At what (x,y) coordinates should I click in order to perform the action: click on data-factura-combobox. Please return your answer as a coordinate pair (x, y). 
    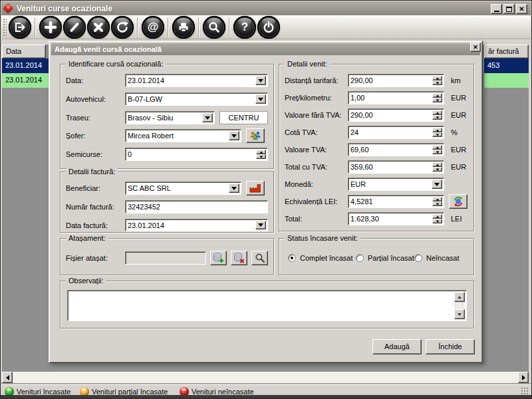
    Looking at the image, I should click on (197, 225).